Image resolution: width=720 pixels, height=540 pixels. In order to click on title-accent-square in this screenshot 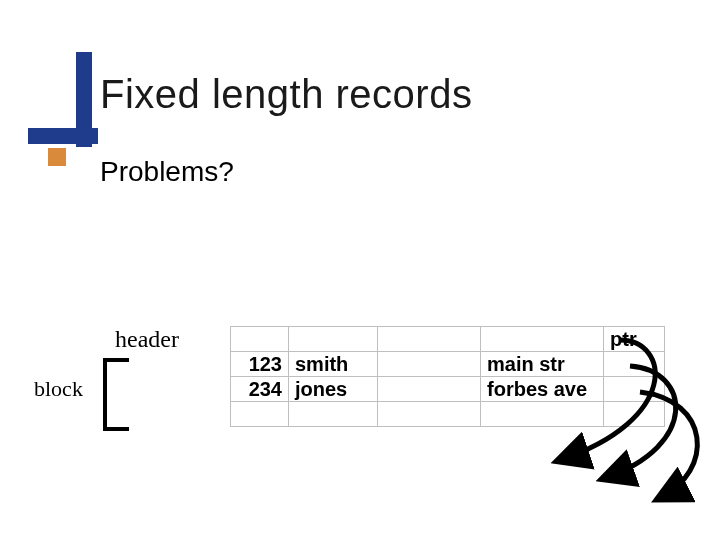, I will do `click(57, 157)`.